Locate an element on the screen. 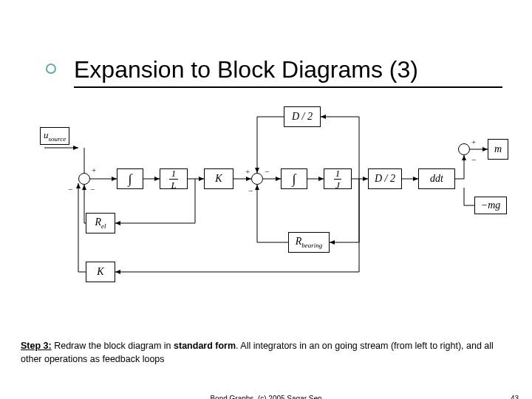  block-Rbearing: Rbearing is located at coordinates (309, 242).